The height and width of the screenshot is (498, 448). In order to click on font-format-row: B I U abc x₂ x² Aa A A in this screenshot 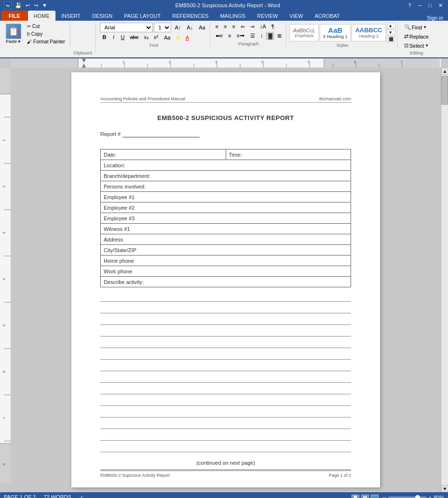, I will do `click(153, 38)`.